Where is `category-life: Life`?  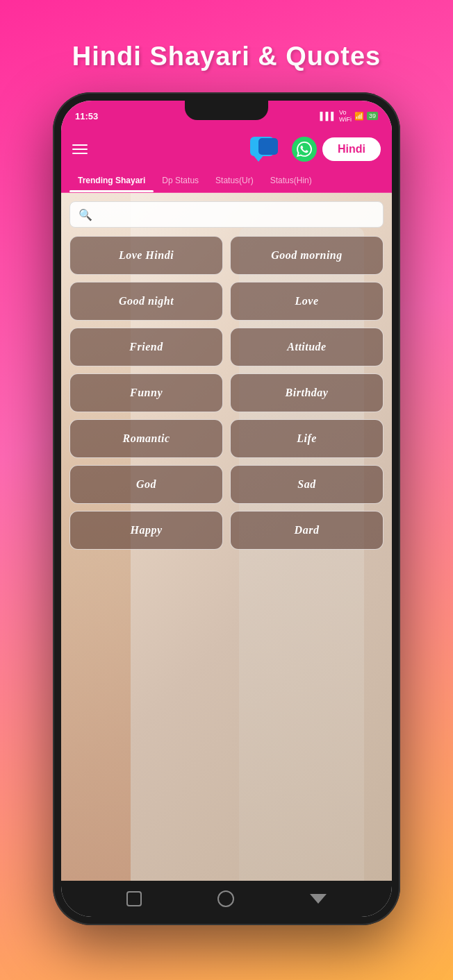 category-life: Life is located at coordinates (307, 439).